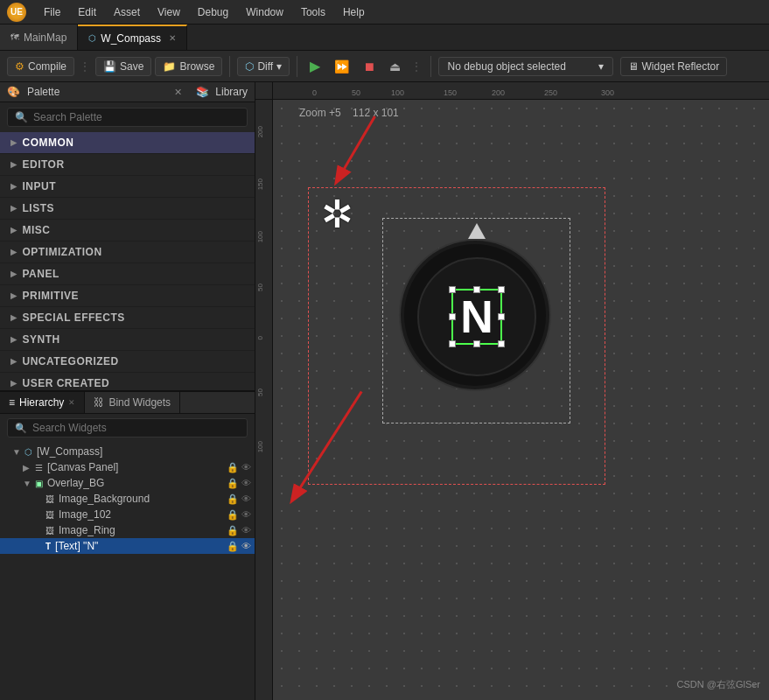  Describe the element at coordinates (385, 66) in the screenshot. I see `toolbar: ⚙ Compile ⋮ 💾 Save 📁 Browse ⬡ Diff ▾ ▶ ⏩…` at that location.